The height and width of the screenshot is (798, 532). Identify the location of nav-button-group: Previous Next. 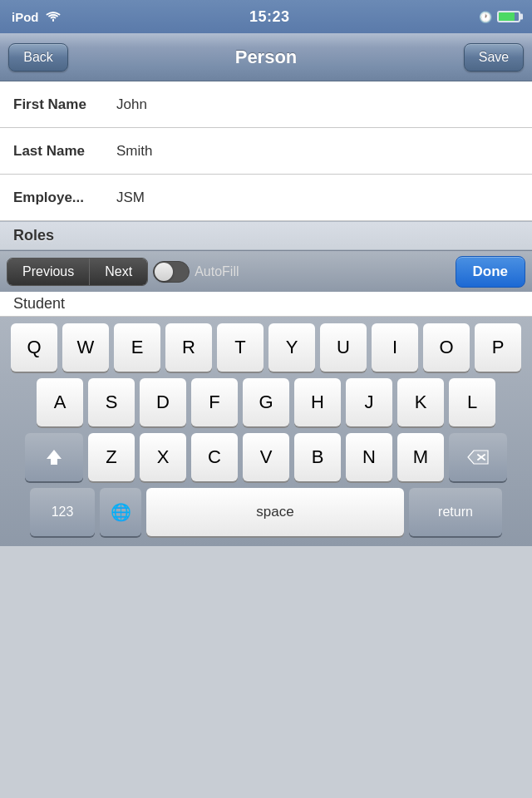
(77, 272).